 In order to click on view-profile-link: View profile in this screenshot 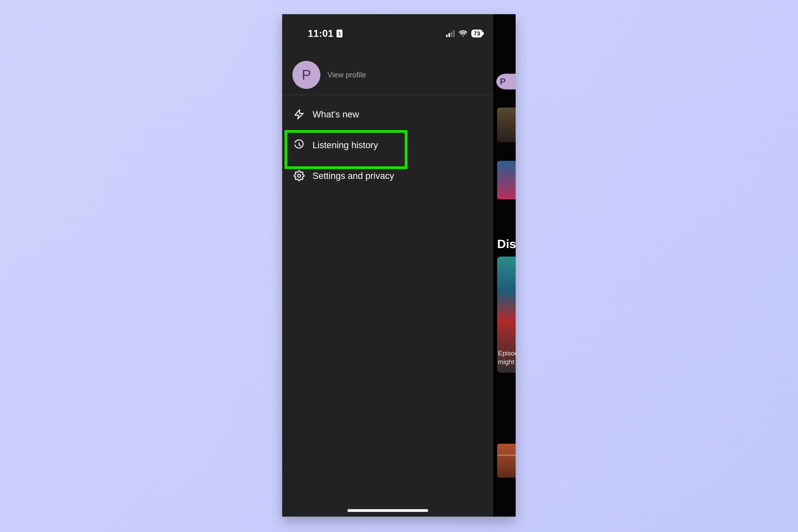, I will do `click(347, 75)`.